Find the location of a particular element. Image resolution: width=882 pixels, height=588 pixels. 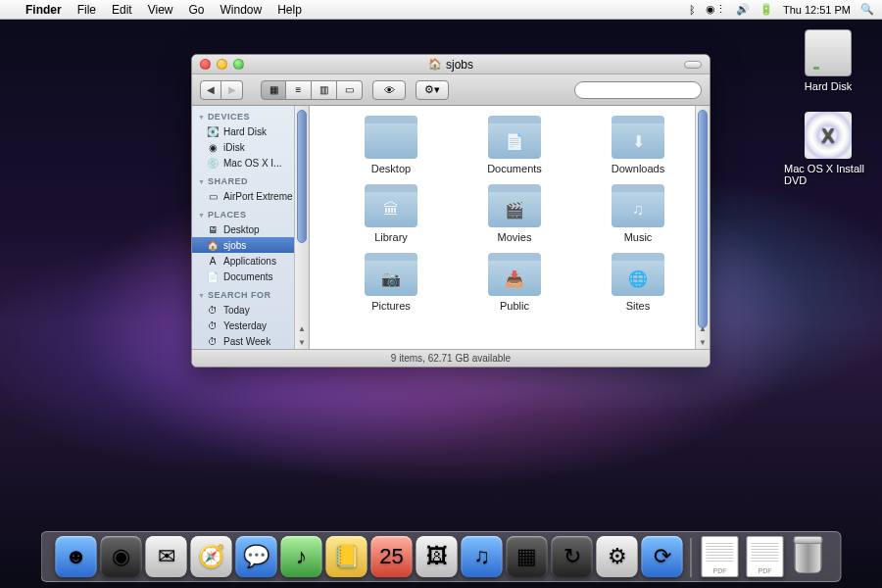

dock-system-preferences: ⚙ is located at coordinates (617, 557).